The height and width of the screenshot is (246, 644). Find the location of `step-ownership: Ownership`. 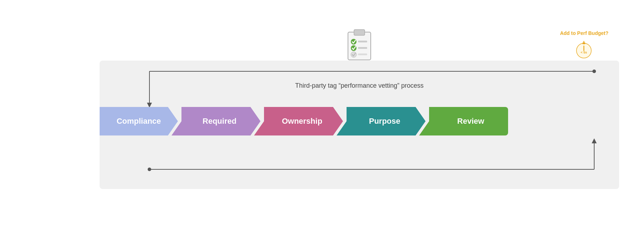

step-ownership: Ownership is located at coordinates (299, 121).